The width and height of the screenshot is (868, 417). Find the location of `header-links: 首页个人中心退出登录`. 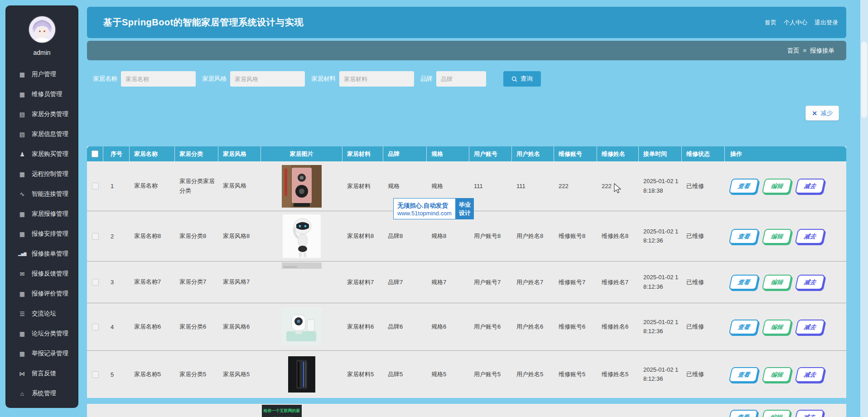

header-links: 首页个人中心退出登录 is located at coordinates (801, 23).